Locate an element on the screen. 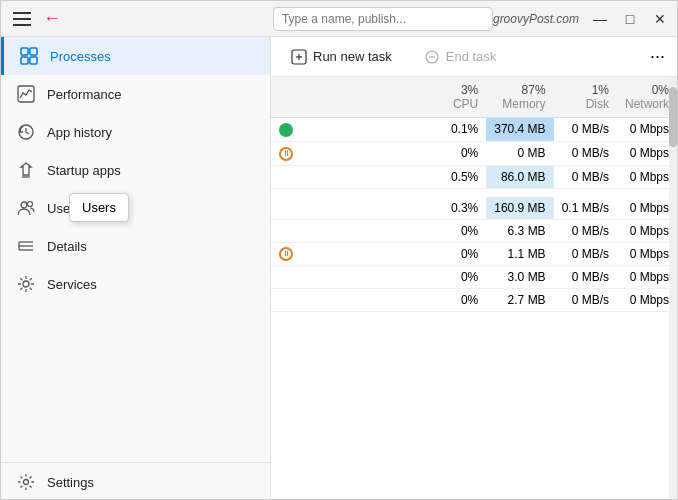 This screenshot has width=678, height=500. memory-label: Memory is located at coordinates (520, 104).